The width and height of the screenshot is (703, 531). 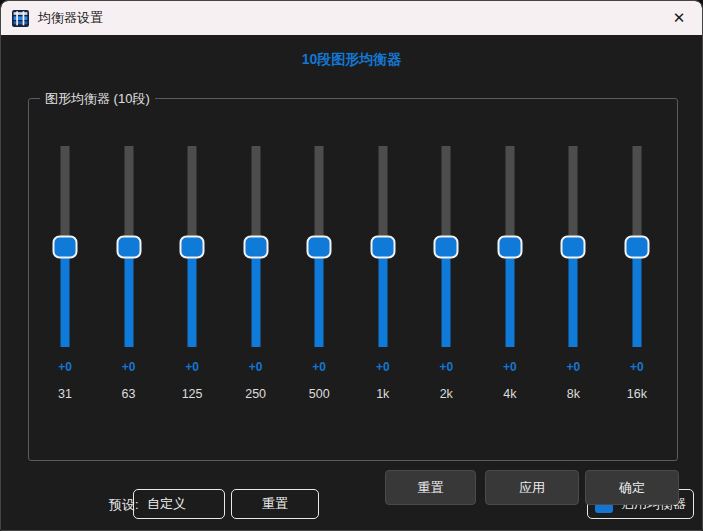 What do you see at coordinates (98, 99) in the screenshot?
I see `groupbox-label: 图形均衡器 (10段)` at bounding box center [98, 99].